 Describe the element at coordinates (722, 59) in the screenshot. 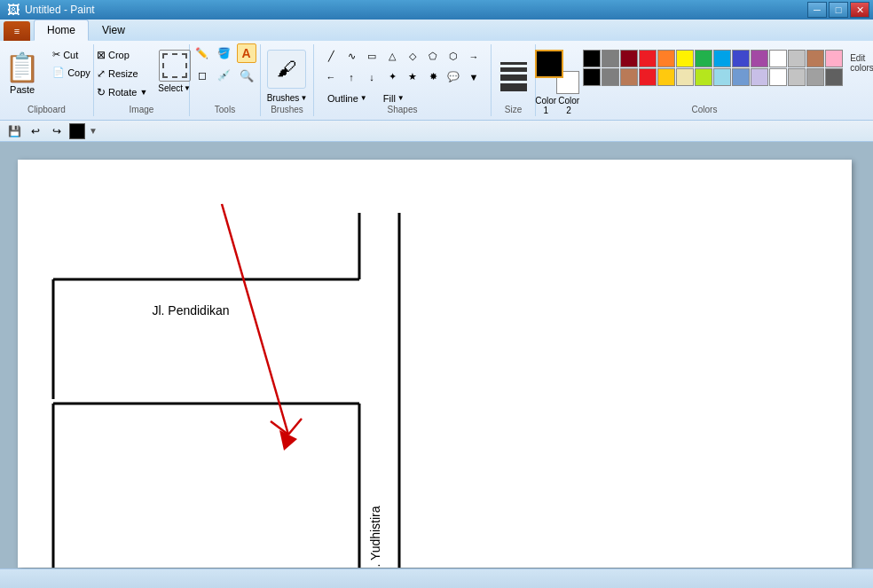

I see `swatch-blue` at that location.